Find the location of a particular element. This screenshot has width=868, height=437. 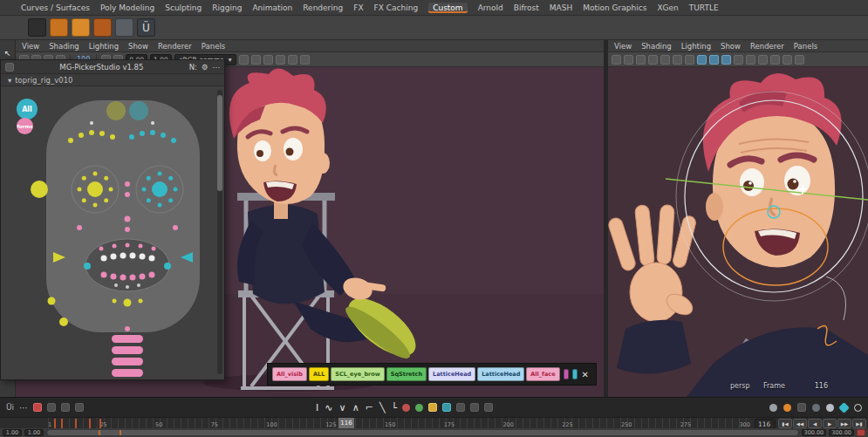

right-eye-controls is located at coordinates (160, 189).